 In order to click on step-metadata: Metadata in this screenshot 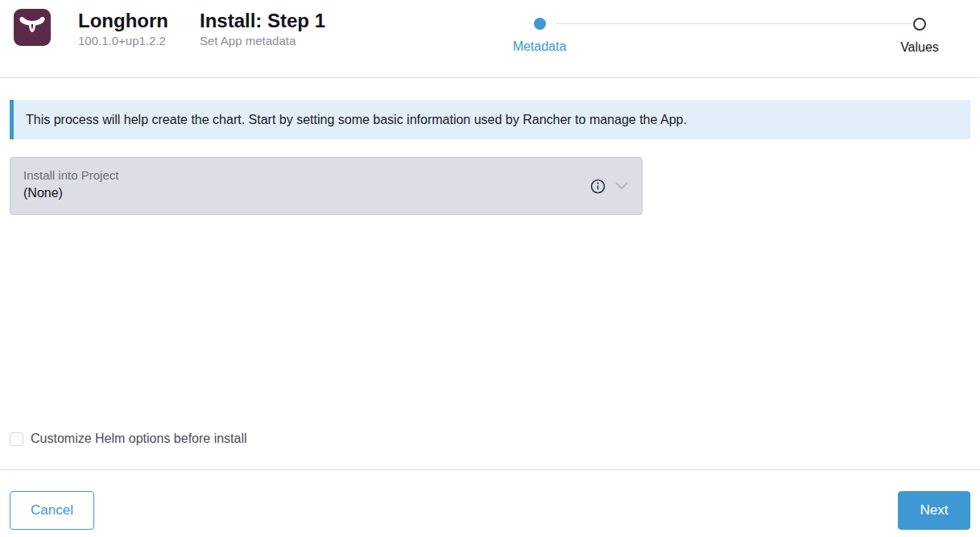, I will do `click(540, 35)`.